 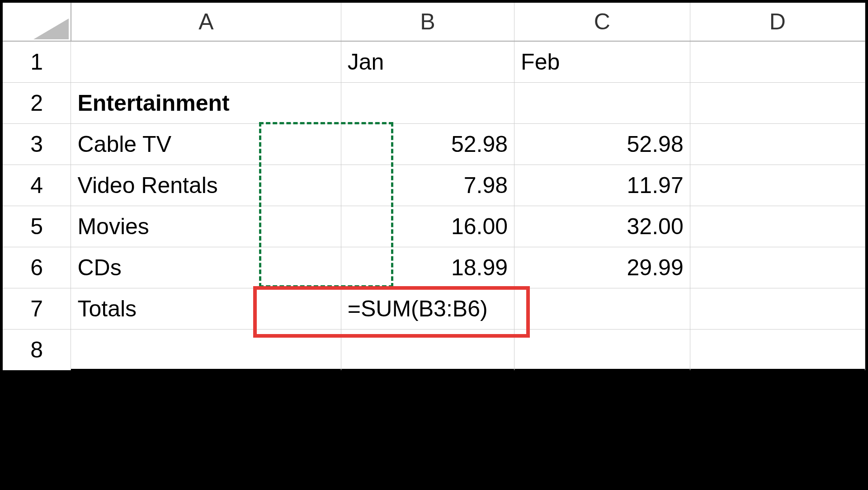 I want to click on row-5: 5 Movies 16.00 32.00, so click(x=434, y=226).